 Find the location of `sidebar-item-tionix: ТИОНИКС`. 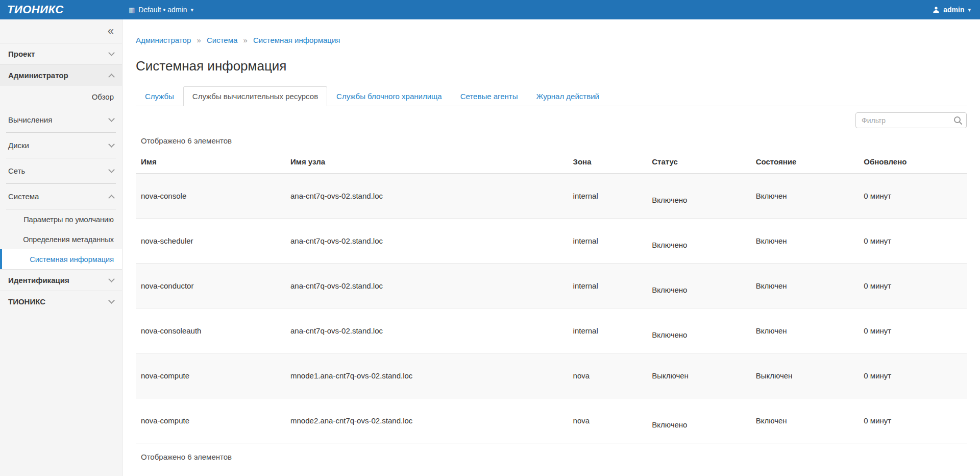

sidebar-item-tionix: ТИОНИКС is located at coordinates (61, 301).